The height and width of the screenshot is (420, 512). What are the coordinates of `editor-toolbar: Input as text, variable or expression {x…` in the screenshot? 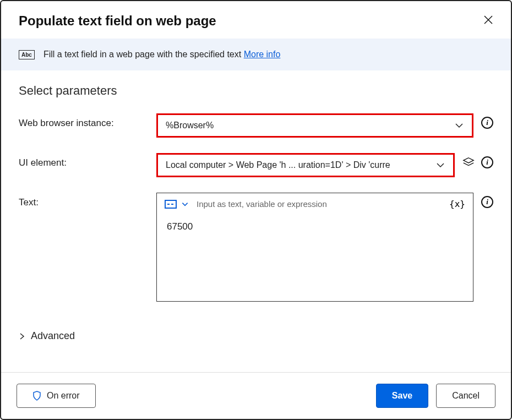 It's located at (315, 204).